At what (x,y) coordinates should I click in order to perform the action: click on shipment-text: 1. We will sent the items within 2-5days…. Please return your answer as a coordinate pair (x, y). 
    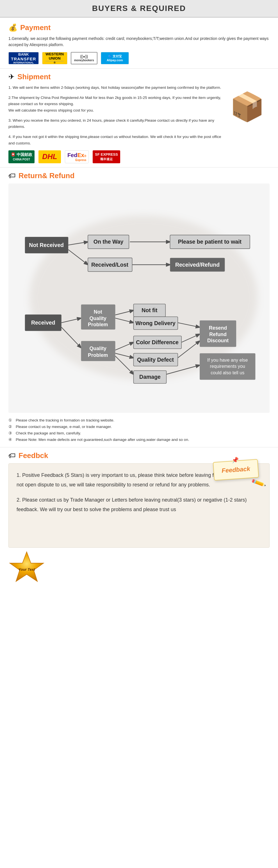
    Looking at the image, I should click on (116, 124).